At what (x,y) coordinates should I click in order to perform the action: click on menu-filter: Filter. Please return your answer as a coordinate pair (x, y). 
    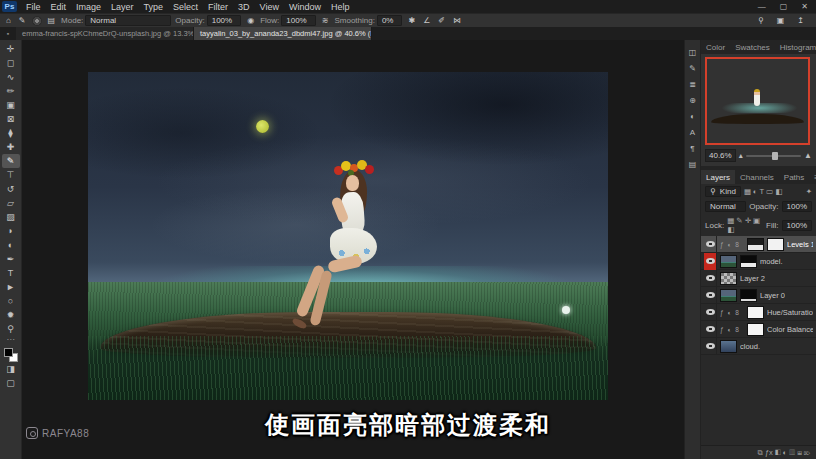
    Looking at the image, I should click on (218, 7).